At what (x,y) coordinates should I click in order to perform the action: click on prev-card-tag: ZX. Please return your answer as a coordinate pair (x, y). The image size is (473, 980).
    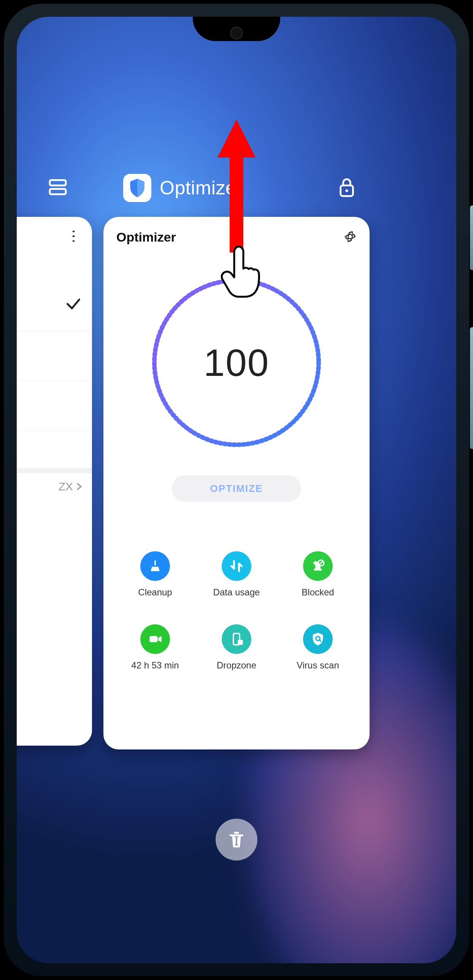
    Looking at the image, I should click on (66, 487).